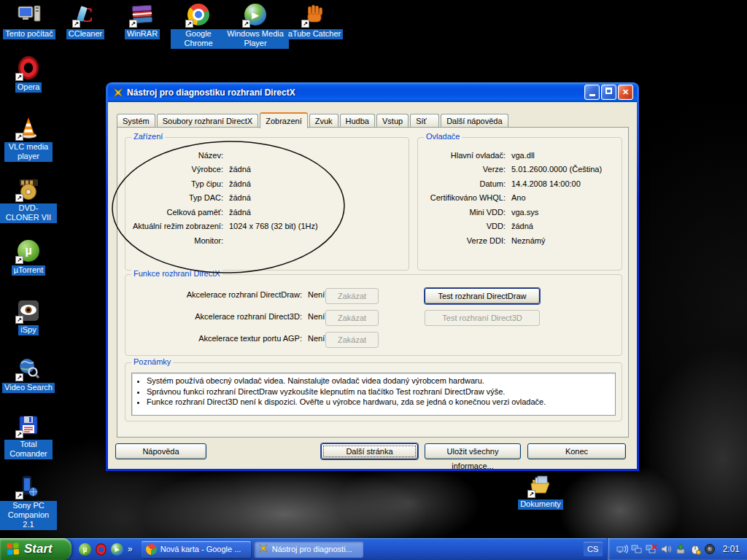 The width and height of the screenshot is (747, 560). What do you see at coordinates (473, 451) in the screenshot?
I see `save-all-info-button: Uložit všechny informace...` at bounding box center [473, 451].